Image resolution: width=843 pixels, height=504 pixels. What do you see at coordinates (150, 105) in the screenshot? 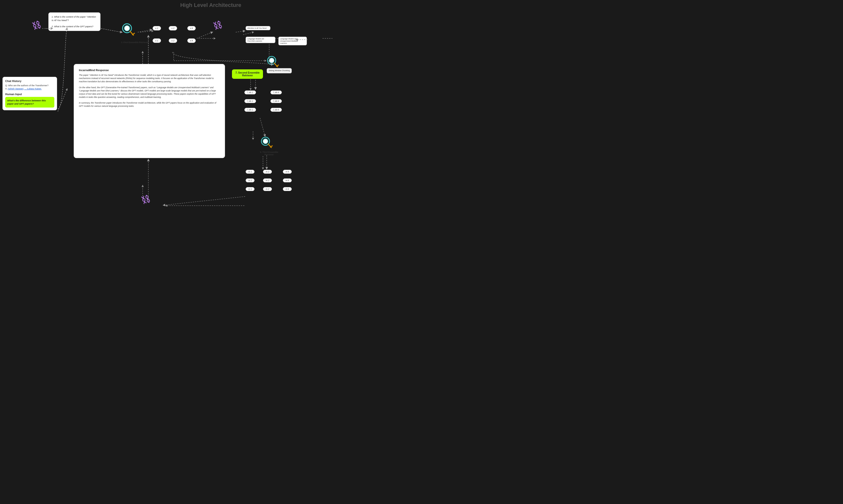
I see `response-para3: In summary, the Transformer paper introd…` at bounding box center [150, 105].